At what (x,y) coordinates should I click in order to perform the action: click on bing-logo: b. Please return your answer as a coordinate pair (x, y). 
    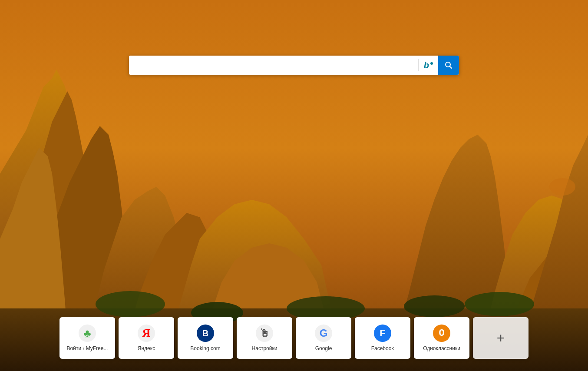
    Looking at the image, I should click on (426, 65).